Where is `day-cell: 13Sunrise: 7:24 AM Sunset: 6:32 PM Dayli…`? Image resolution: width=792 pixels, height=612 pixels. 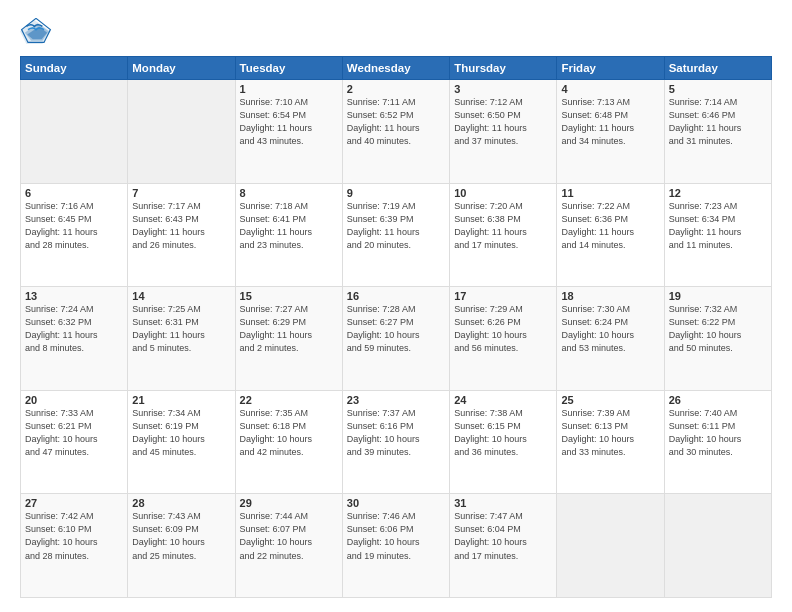
day-cell: 13Sunrise: 7:24 AM Sunset: 6:32 PM Dayli… is located at coordinates (74, 339).